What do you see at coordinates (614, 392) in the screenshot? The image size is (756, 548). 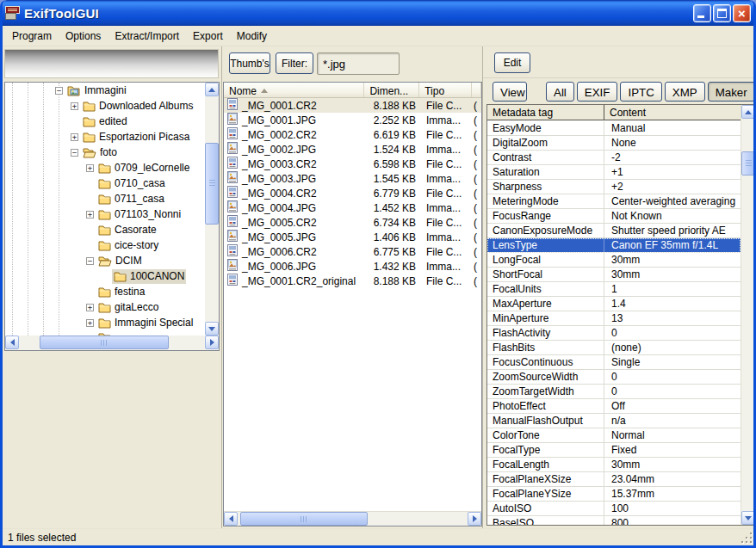 I see `metadata-row-zoomtargetwidth: ZoomTargetWidth0` at bounding box center [614, 392].